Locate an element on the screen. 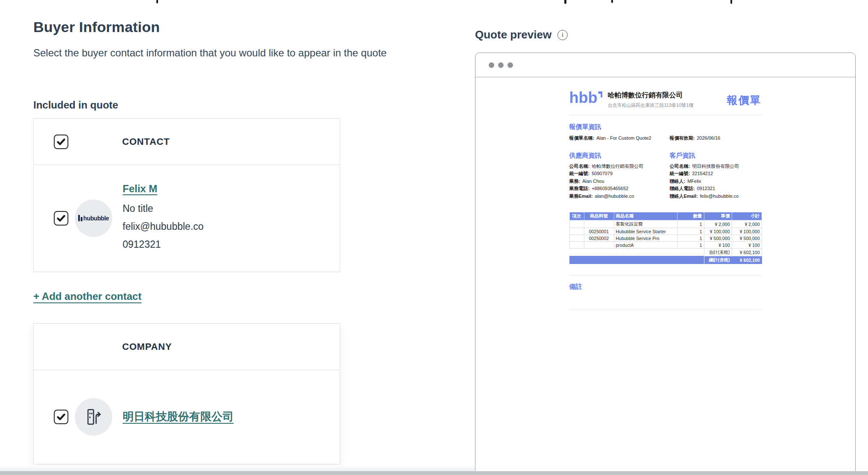  customer-row: 聯絡人:MFelix is located at coordinates (716, 182).